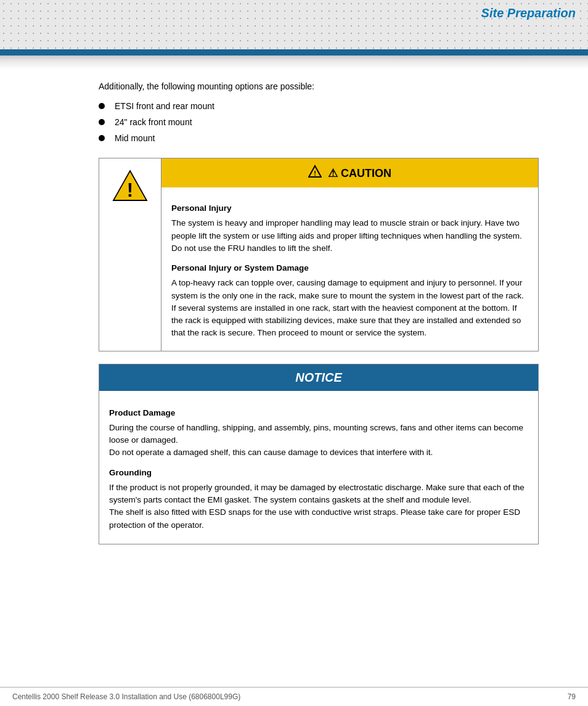 The width and height of the screenshot is (588, 706). Describe the element at coordinates (319, 377) in the screenshot. I see `notice-label: NOTICE` at that location.